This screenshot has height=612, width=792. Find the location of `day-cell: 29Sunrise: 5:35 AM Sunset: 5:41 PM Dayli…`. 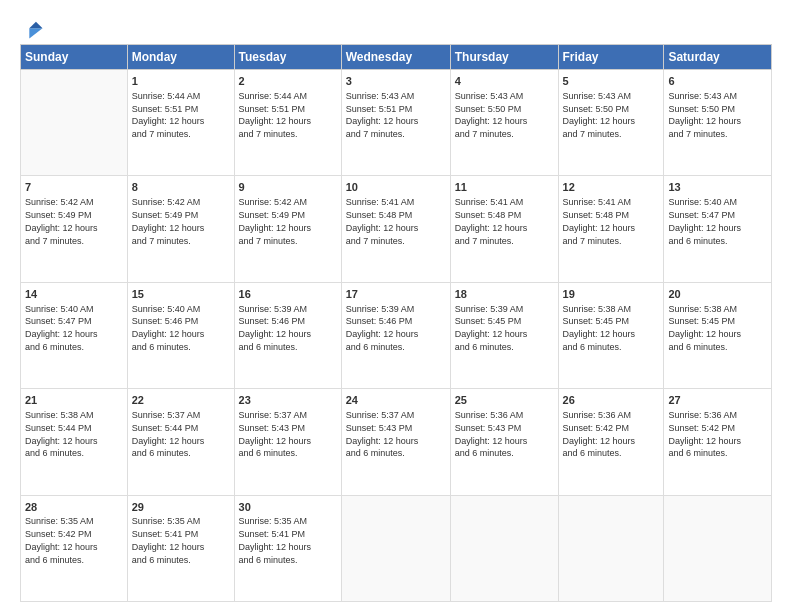

day-cell: 29Sunrise: 5:35 AM Sunset: 5:41 PM Dayli… is located at coordinates (180, 548).